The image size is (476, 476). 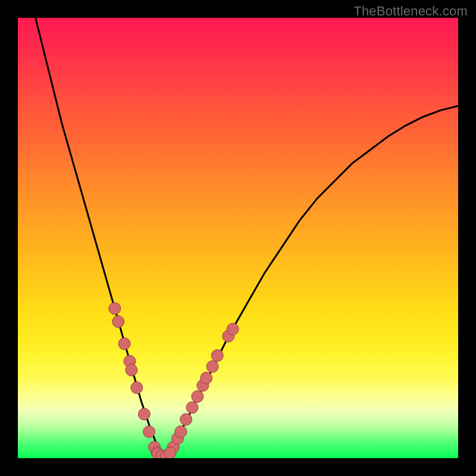 What do you see at coordinates (174, 380) in the screenshot?
I see `data-markers` at bounding box center [174, 380].